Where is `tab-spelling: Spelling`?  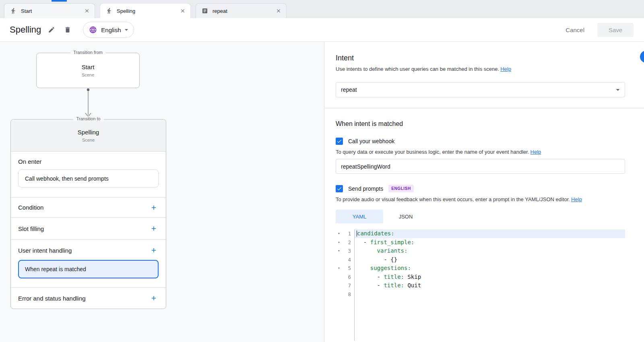
tab-spelling: Spelling is located at coordinates (145, 10).